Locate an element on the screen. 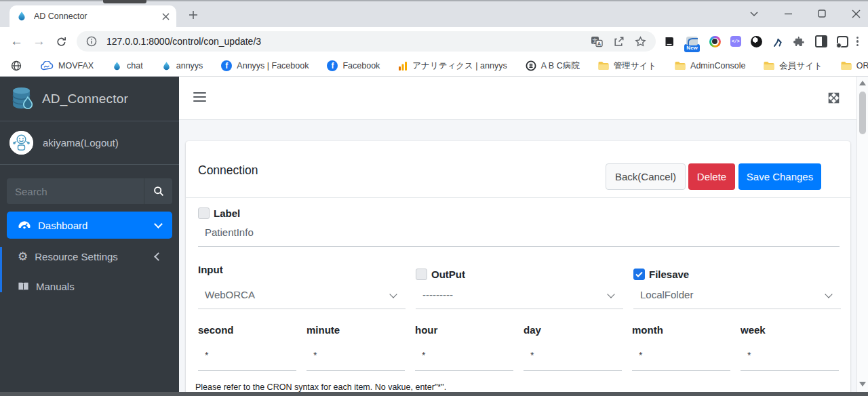 The image size is (868, 396). left-edge-accent-strip is located at coordinates (1, 270).